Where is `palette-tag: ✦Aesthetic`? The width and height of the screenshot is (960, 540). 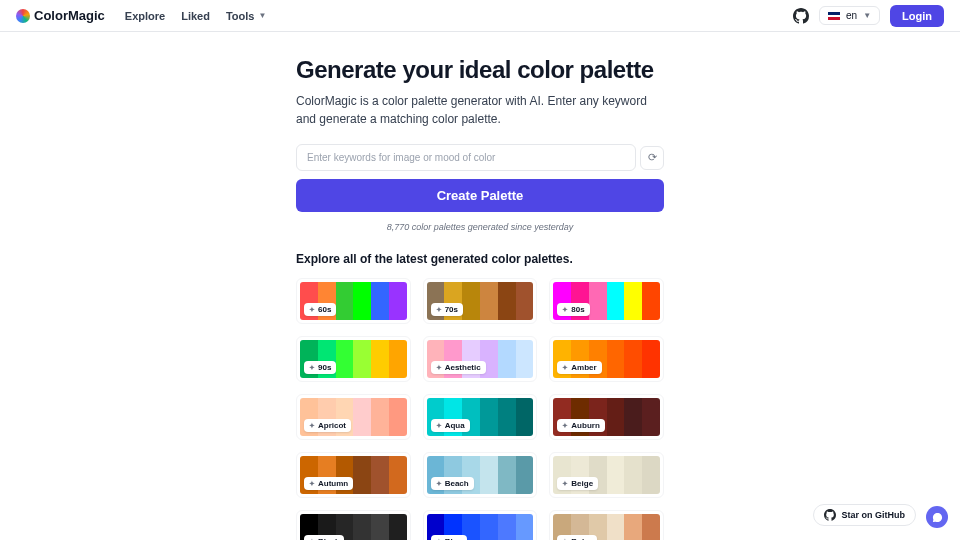
palette-tag: ✦Aesthetic is located at coordinates (458, 368).